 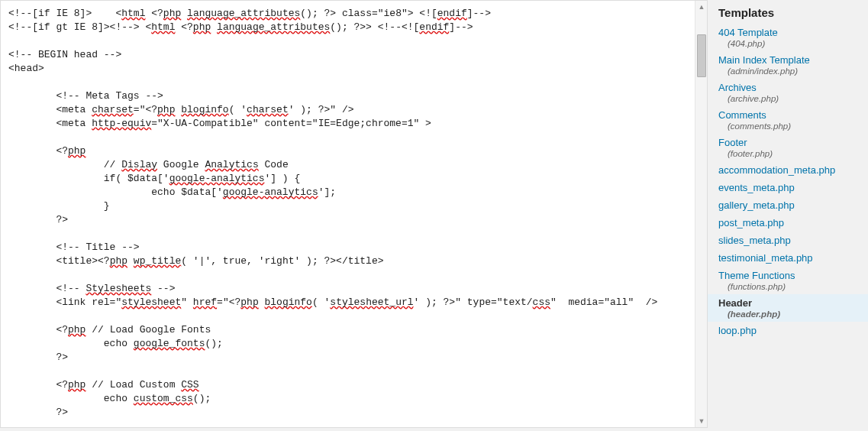 What do you see at coordinates (788, 240) in the screenshot?
I see `template-label: slides_meta.php` at bounding box center [788, 240].